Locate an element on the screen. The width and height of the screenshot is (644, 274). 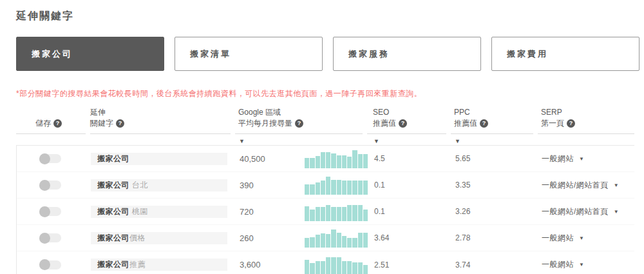
table-row: 搬家公司 台北 390 0.1 3.35 一般網站/網站首頁▼ is located at coordinates (326, 186).